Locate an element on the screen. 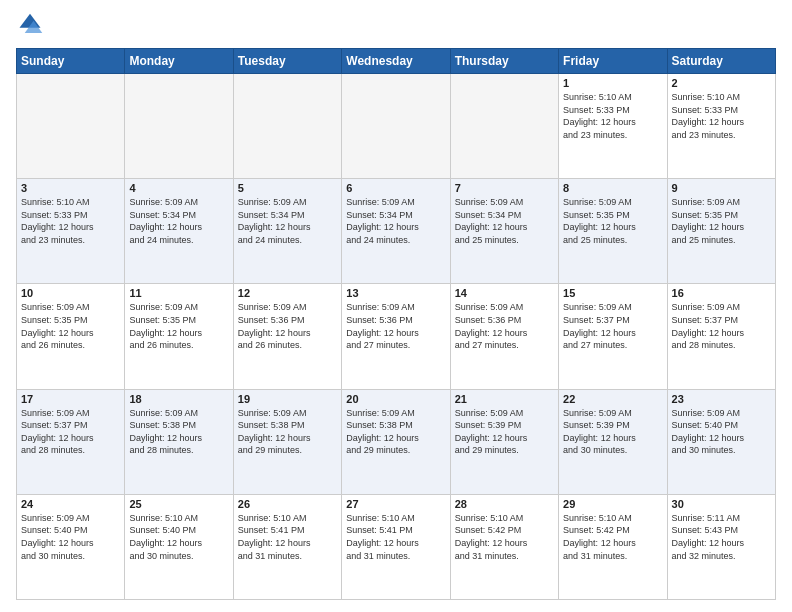  calendar-day-cell: 11Sunrise: 5:09 AM Sunset: 5:35 PM Dayli… is located at coordinates (179, 336).